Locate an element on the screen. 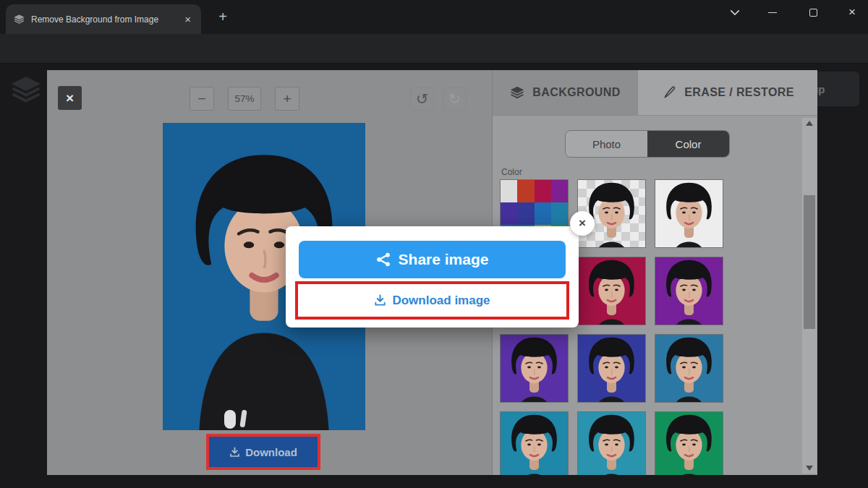  zoom-in-button: + is located at coordinates (287, 98).